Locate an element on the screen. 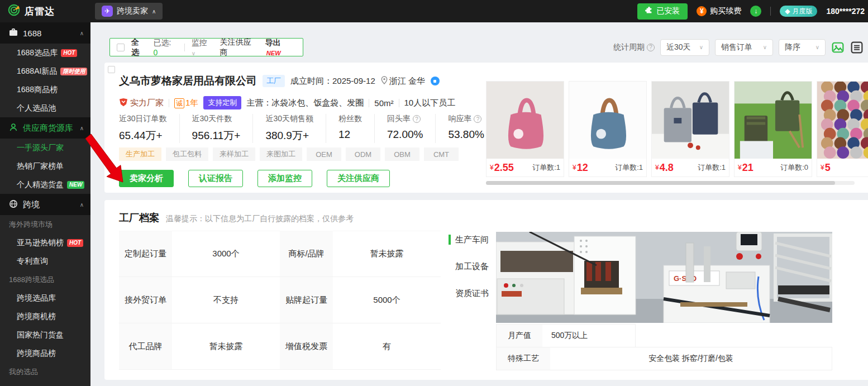 This screenshot has height=386, width=868. info-value: 有 is located at coordinates (387, 346).